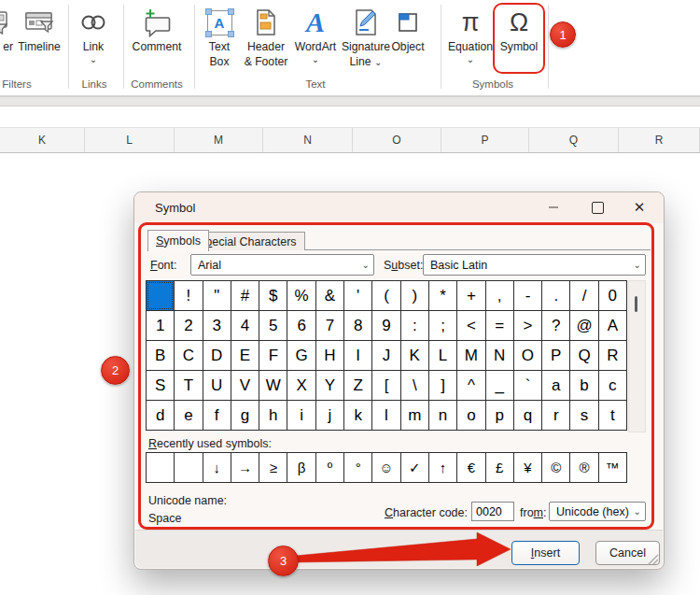 Image resolution: width=700 pixels, height=595 pixels. What do you see at coordinates (470, 385) in the screenshot?
I see `symbol-cell: ^` at bounding box center [470, 385].